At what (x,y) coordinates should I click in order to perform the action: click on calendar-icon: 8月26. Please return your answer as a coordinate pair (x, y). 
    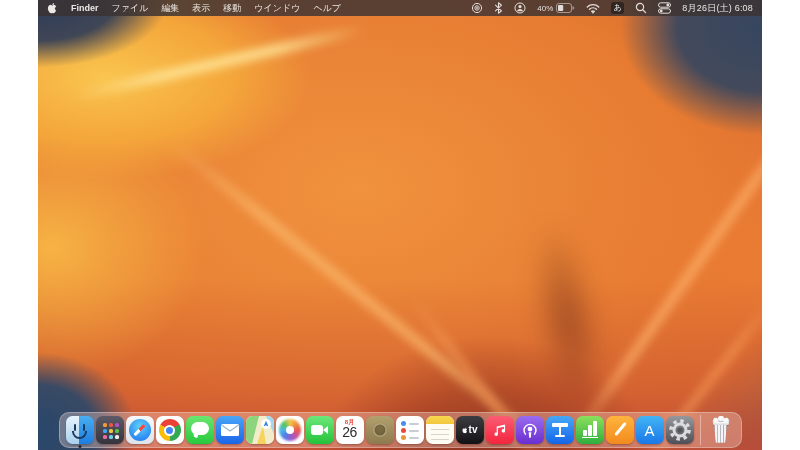
    Looking at the image, I should click on (350, 430).